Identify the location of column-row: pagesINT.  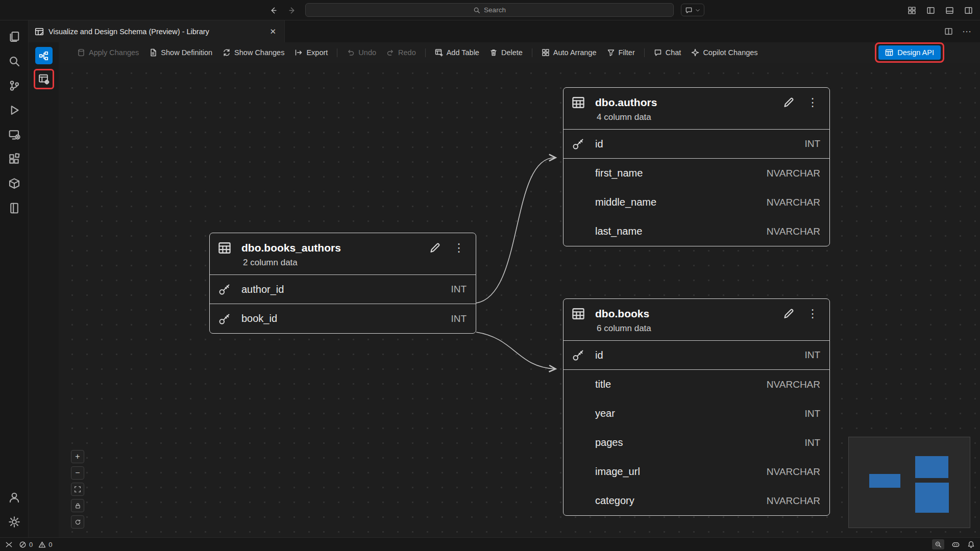
(696, 443).